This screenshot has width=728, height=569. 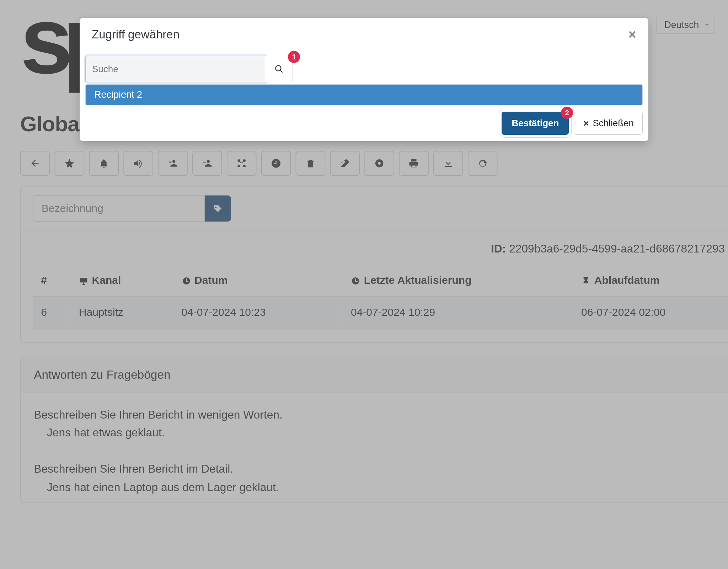 I want to click on close-icon, so click(x=586, y=123).